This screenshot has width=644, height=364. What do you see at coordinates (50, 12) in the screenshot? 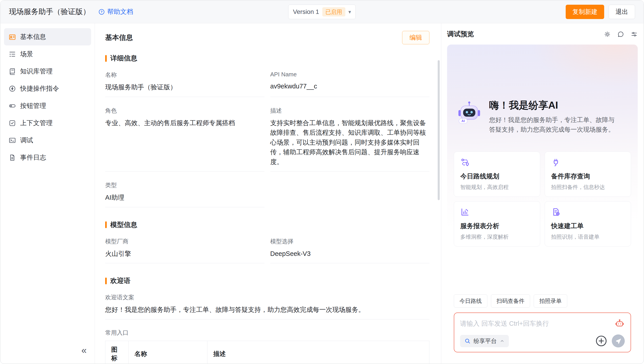
I see `page-title: 现场服务助手（验证版）` at bounding box center [50, 12].